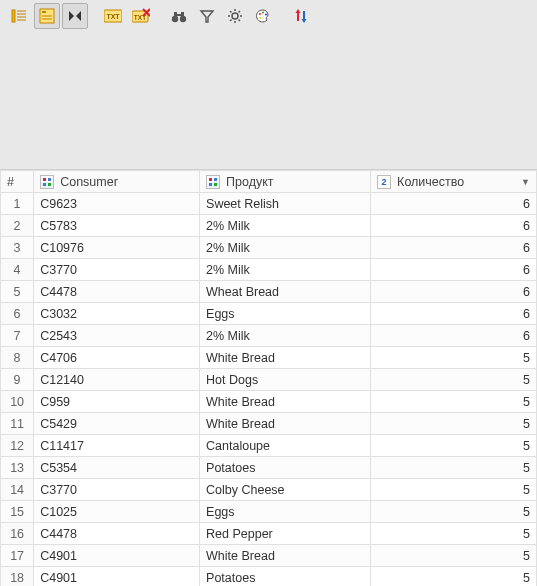 This screenshot has width=537, height=586. Describe the element at coordinates (207, 16) in the screenshot. I see `filter-button` at that location.